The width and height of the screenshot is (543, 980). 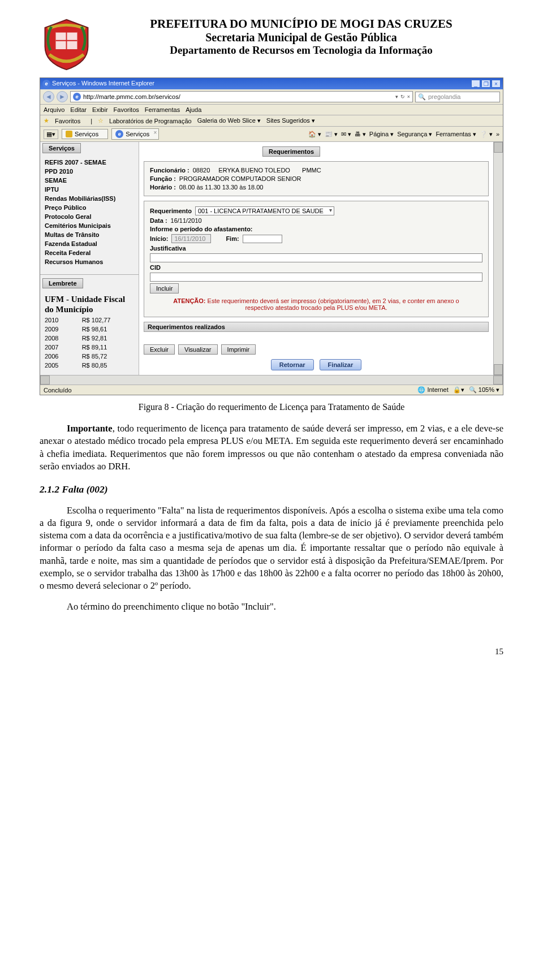 What do you see at coordinates (272, 45) in the screenshot?
I see `letterhead: PREFEITURA DO MUNICÍPIO DE MOGI DAS CRUZ…` at bounding box center [272, 45].